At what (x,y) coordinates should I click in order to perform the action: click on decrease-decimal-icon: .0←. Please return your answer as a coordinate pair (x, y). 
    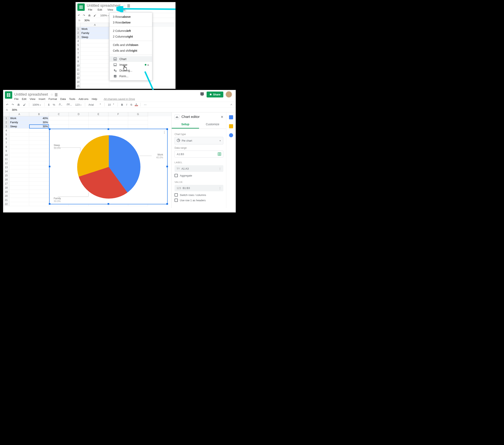
    Looking at the image, I should click on (61, 105).